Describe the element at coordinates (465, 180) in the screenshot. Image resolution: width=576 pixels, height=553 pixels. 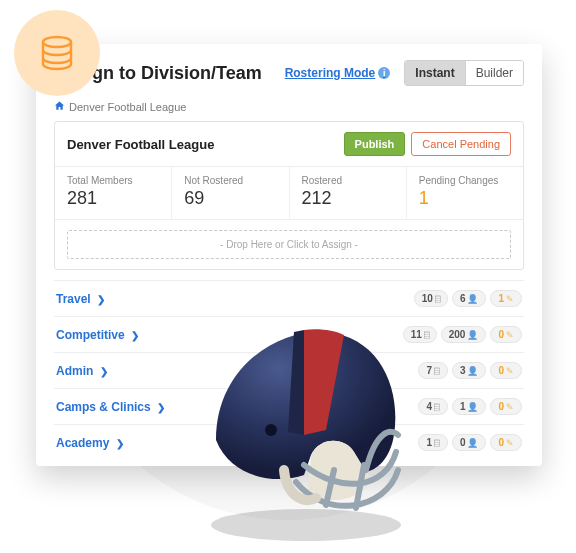
I see `stat-pending-label: Pending Changes` at that location.